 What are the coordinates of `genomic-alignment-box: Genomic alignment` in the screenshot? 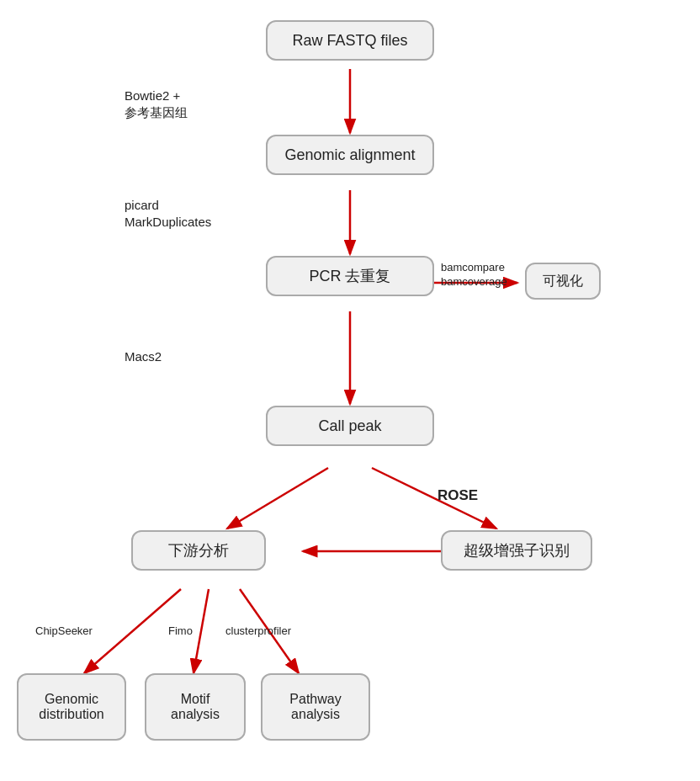 It's located at (350, 155).